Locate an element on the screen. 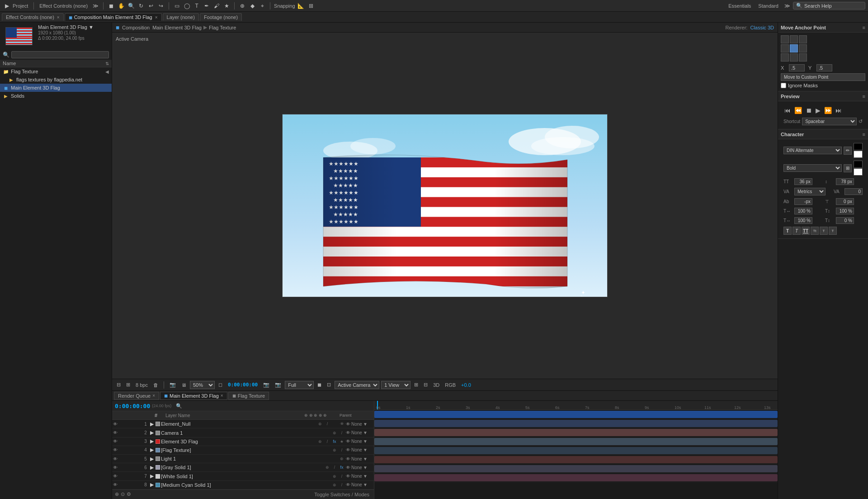  essentials-btn: Essentials is located at coordinates (740, 6).